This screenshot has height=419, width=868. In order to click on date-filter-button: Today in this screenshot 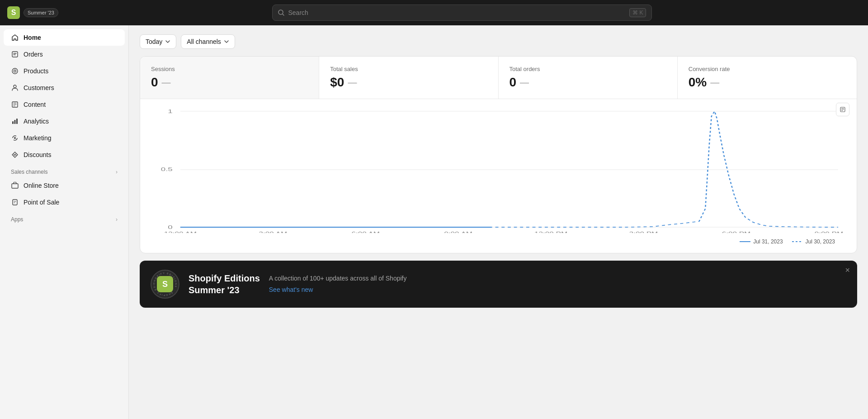, I will do `click(158, 42)`.